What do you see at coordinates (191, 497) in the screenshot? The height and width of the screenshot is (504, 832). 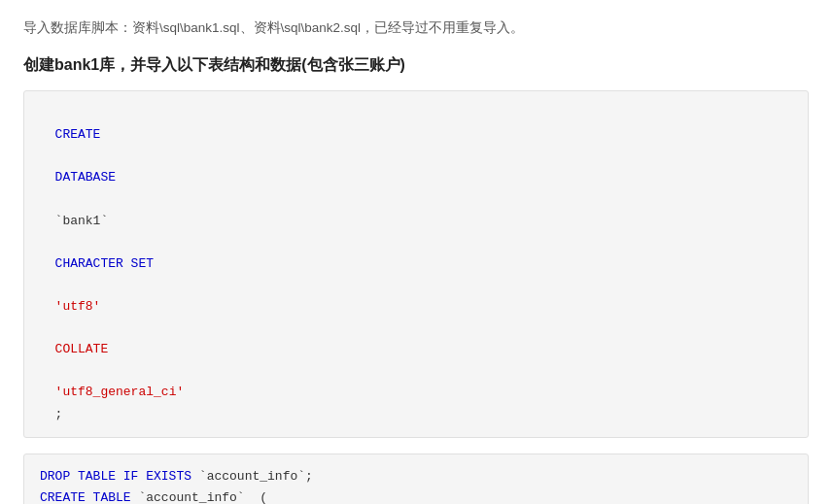 I see `tbl-name: `account_info`` at bounding box center [191, 497].